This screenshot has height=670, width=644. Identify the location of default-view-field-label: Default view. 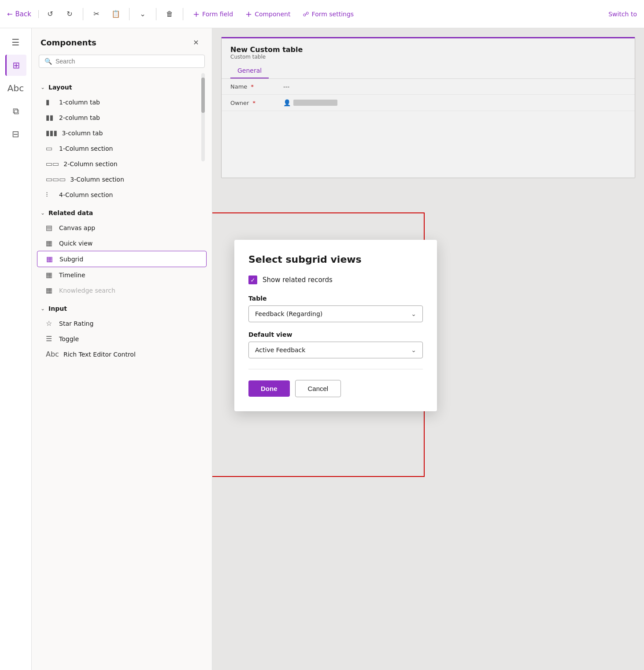
(336, 335).